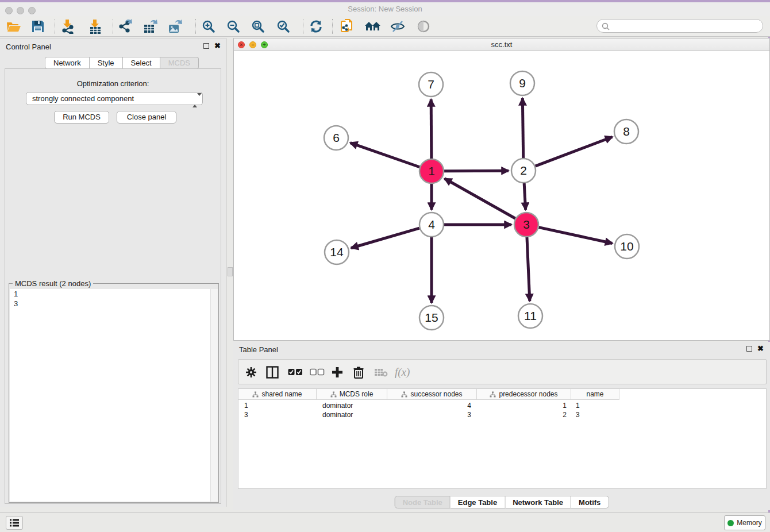  What do you see at coordinates (502, 439) in the screenshot?
I see `node-table: shared name MCDS role successor nodes` at bounding box center [502, 439].